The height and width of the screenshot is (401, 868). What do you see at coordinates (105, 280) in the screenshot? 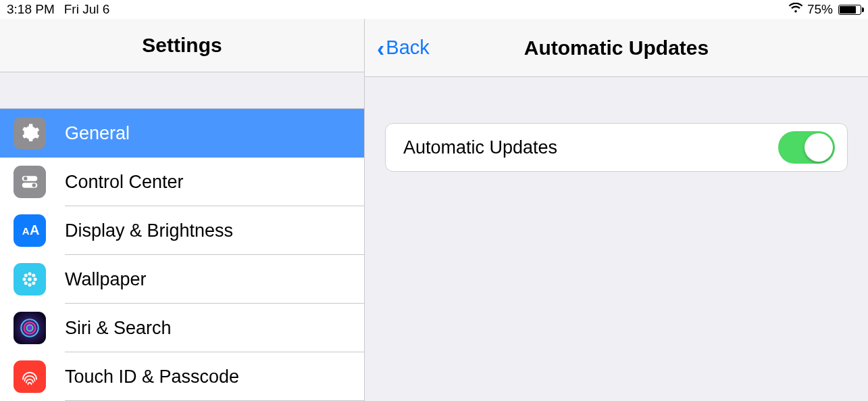
I see `sidebar-item-label: Wallpaper` at bounding box center [105, 280].